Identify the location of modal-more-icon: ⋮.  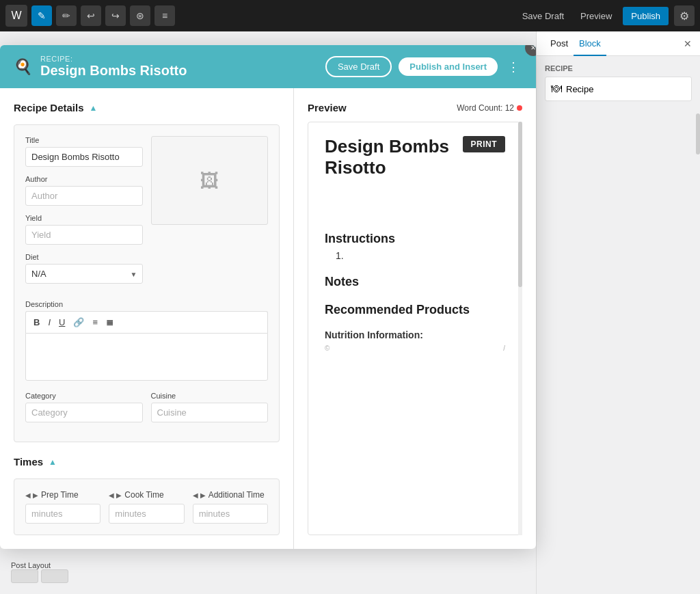
(513, 67).